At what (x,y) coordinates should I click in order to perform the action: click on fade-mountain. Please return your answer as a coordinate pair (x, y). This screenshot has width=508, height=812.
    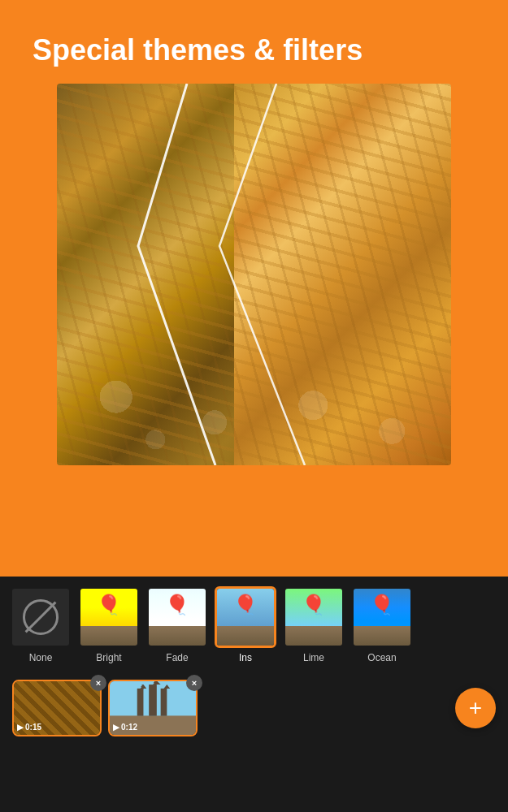
    Looking at the image, I should click on (177, 637).